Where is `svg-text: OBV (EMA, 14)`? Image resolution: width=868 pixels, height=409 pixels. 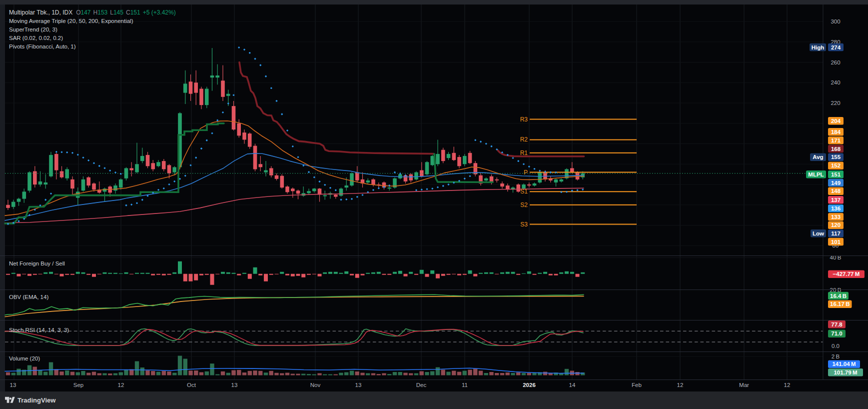 svg-text: OBV (EMA, 14) is located at coordinates (29, 297).